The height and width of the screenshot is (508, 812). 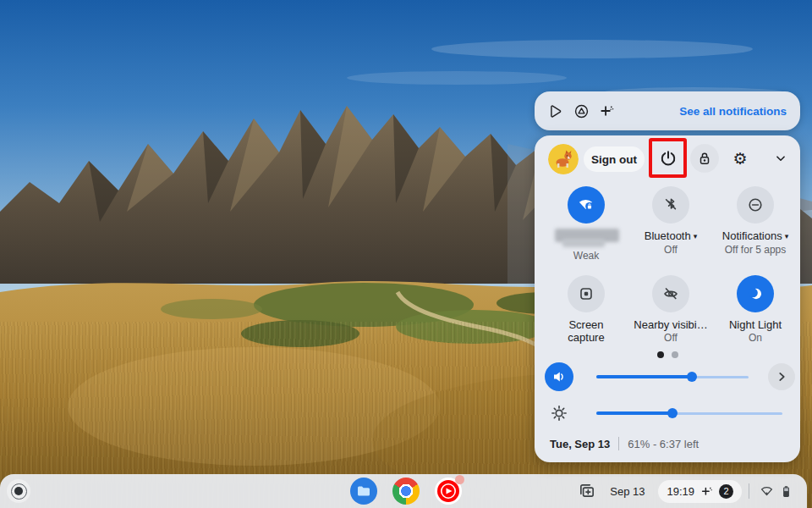 What do you see at coordinates (587, 491) in the screenshot?
I see `screen-capture-tray-icon` at bounding box center [587, 491].